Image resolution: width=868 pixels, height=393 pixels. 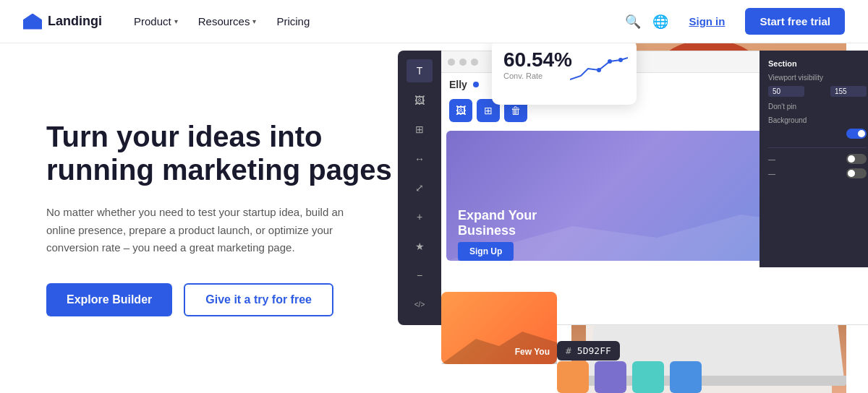 I want to click on right-panel-title: Section, so click(x=817, y=64).